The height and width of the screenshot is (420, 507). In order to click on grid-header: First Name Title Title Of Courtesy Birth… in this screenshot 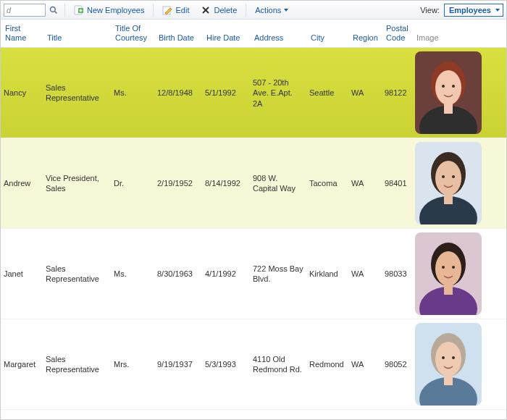, I will do `click(254, 33)`.